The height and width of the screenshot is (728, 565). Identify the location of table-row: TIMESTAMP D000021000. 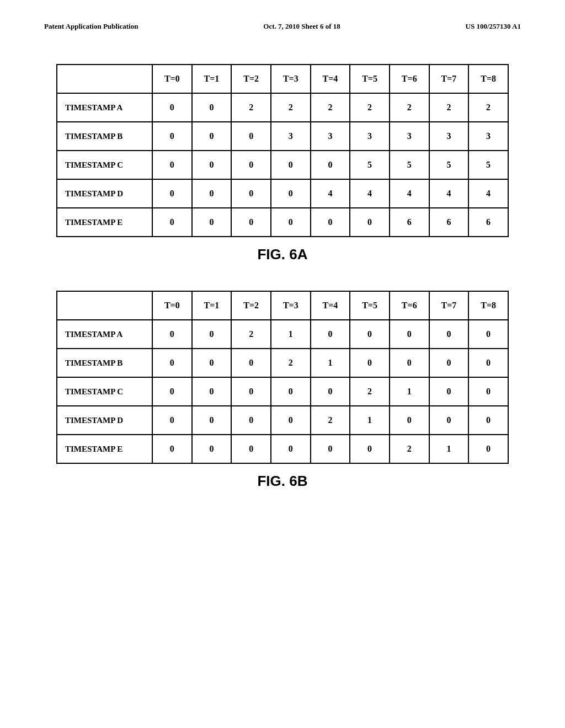
(282, 420).